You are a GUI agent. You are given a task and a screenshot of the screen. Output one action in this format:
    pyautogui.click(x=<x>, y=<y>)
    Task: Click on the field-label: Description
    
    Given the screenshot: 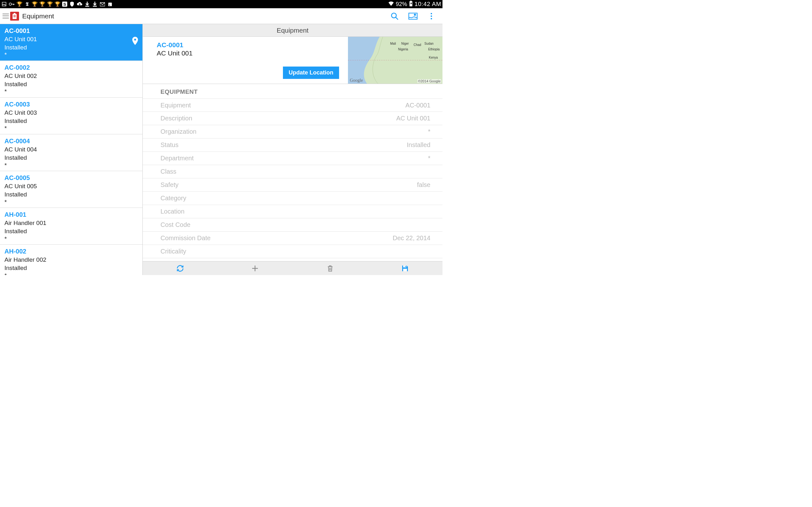 What is the action you would take?
    pyautogui.click(x=176, y=118)
    